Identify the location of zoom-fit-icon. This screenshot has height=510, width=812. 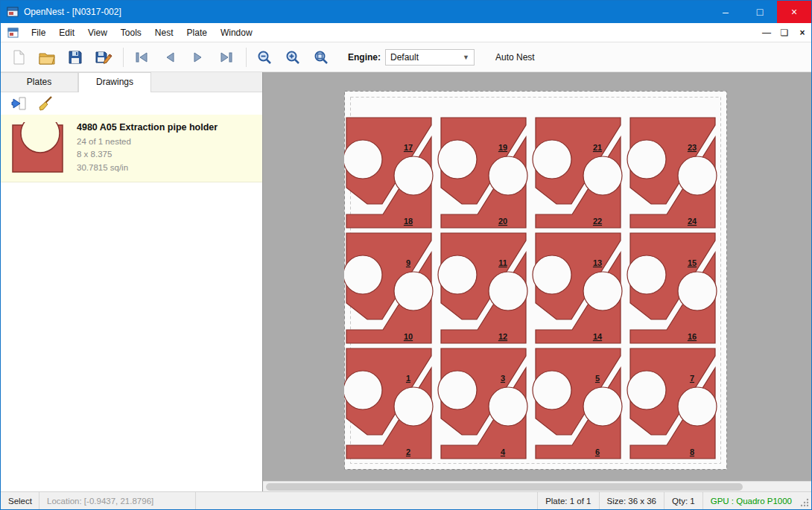
(321, 57).